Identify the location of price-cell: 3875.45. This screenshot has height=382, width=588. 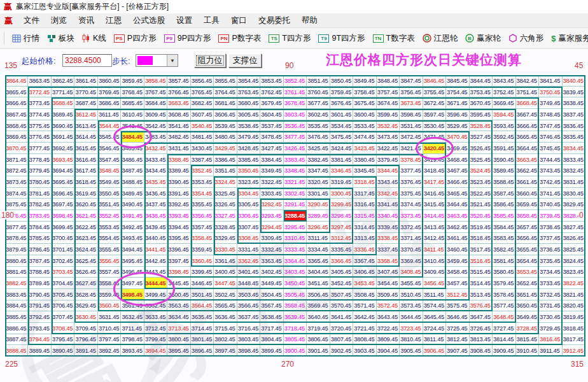
(17, 204).